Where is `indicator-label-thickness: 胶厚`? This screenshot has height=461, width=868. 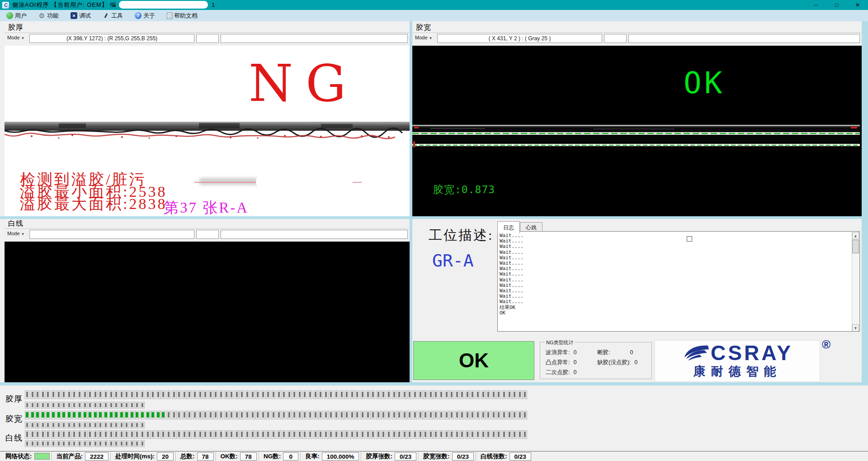 indicator-label-thickness: 胶厚 is located at coordinates (14, 399).